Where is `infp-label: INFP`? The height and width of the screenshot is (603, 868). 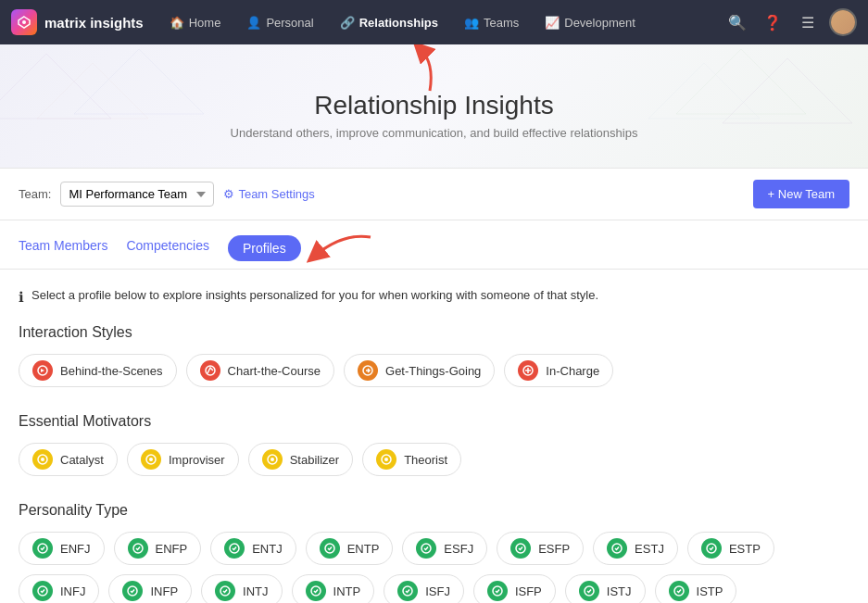
infp-label: INFP is located at coordinates (164, 591).